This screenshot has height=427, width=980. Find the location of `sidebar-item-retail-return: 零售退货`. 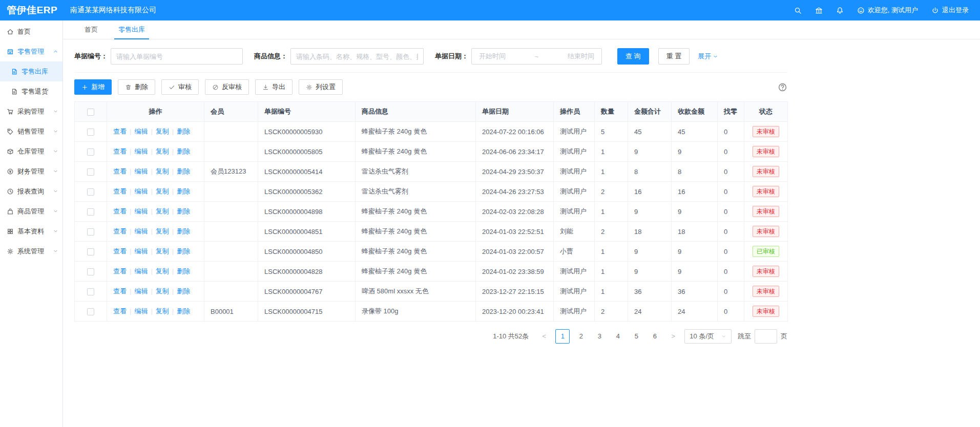

sidebar-item-retail-return: 零售退货 is located at coordinates (31, 91).